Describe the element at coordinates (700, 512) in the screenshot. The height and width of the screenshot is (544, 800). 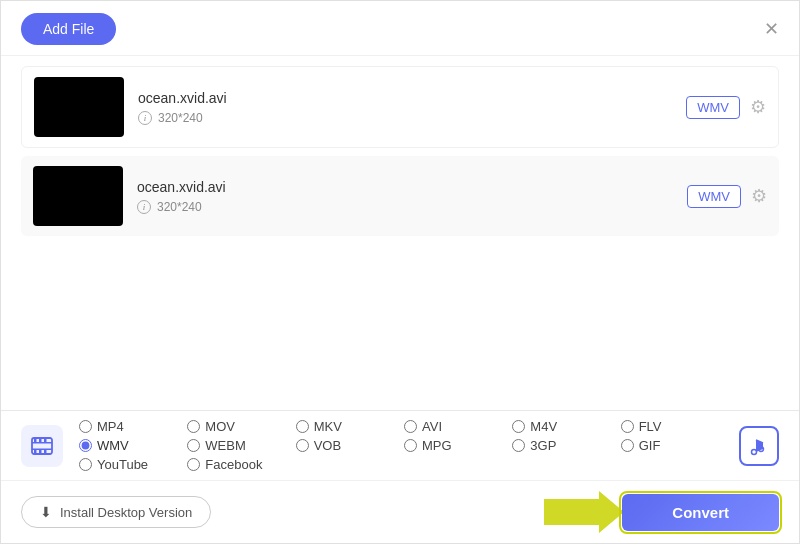
I see `convert-wrapper: Convert` at that location.